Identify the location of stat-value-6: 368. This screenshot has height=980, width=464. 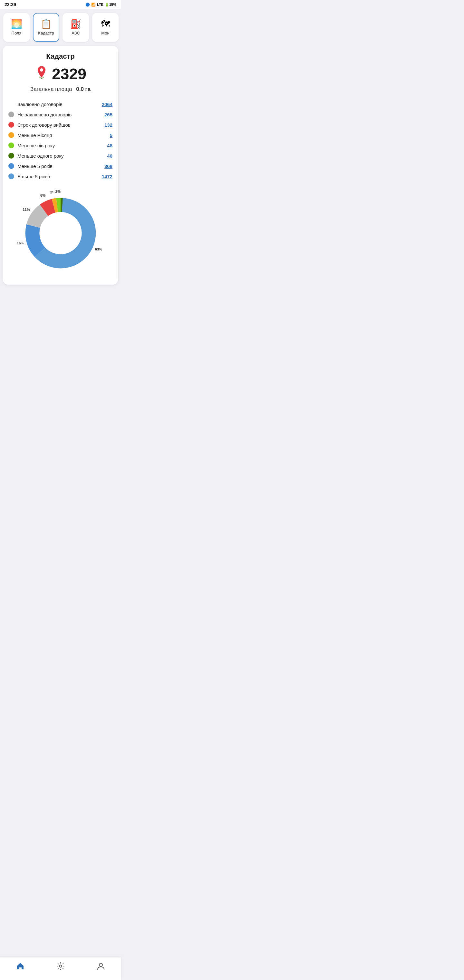
(108, 166).